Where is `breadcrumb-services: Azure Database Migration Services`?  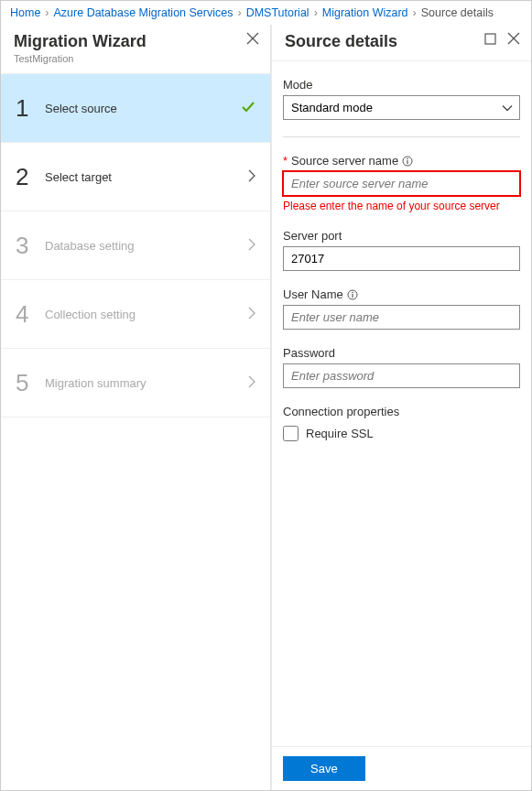
breadcrumb-services: Azure Database Migration Services is located at coordinates (144, 13).